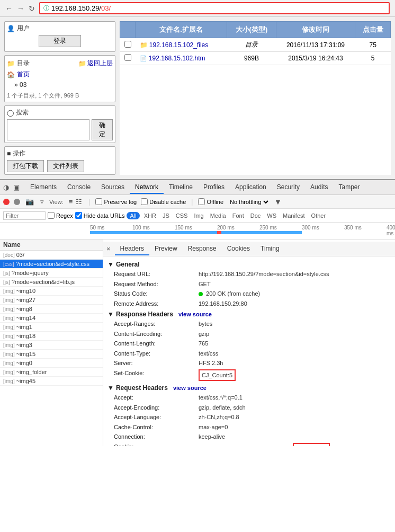  What do you see at coordinates (60, 74) in the screenshot?
I see `home-link: 🏠 首页` at bounding box center [60, 74].